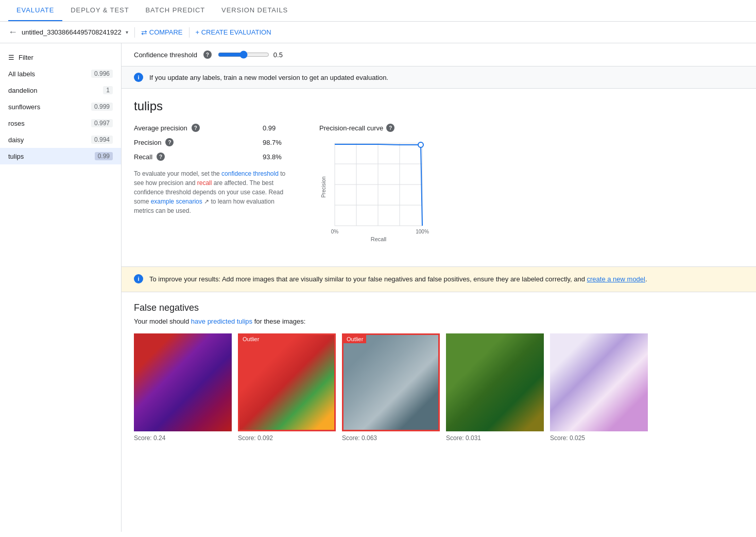 The height and width of the screenshot is (537, 756). What do you see at coordinates (190, 32) in the screenshot?
I see `divider2` at bounding box center [190, 32].